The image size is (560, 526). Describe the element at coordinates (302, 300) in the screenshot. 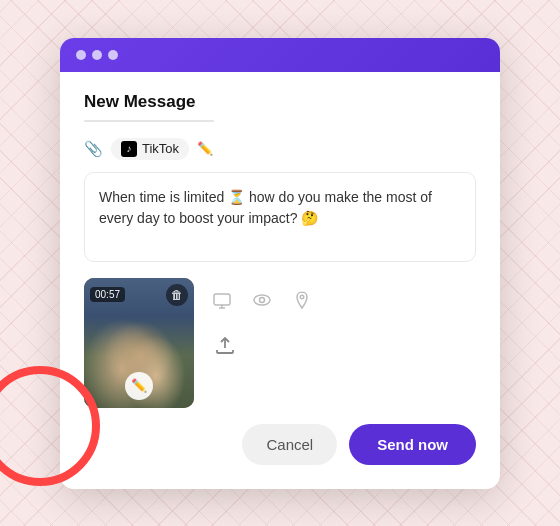

I see `location-icon-button` at that location.